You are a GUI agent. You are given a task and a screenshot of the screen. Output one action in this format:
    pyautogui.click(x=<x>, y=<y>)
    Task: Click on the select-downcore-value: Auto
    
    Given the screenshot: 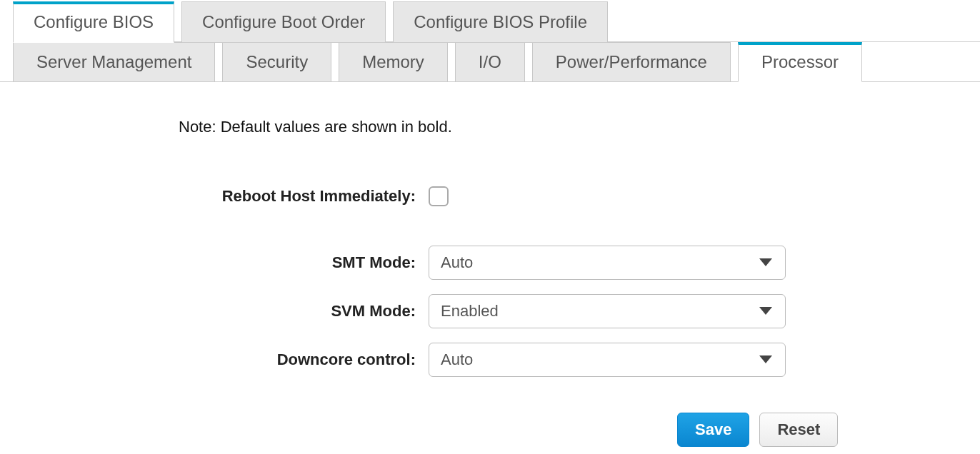 What is the action you would take?
    pyautogui.click(x=457, y=360)
    